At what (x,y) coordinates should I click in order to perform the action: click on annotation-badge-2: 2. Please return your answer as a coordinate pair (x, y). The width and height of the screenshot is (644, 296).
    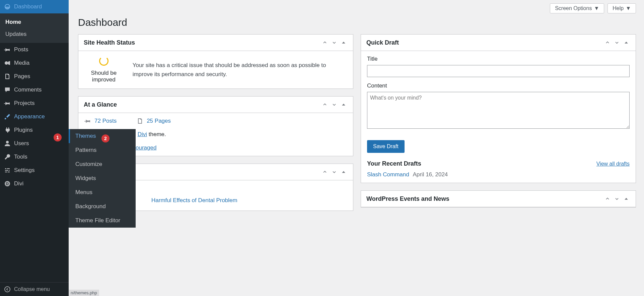
    Looking at the image, I should click on (105, 138).